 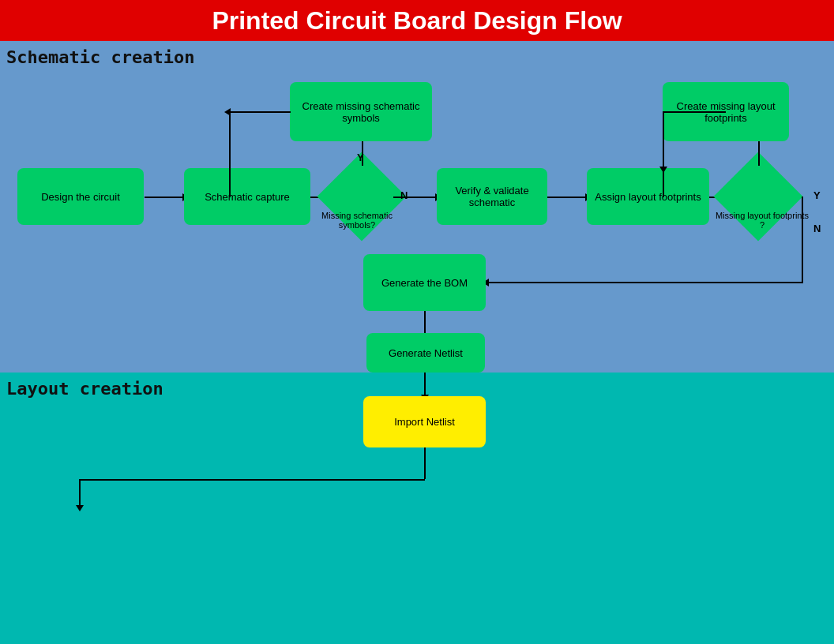 I want to click on create-missing-symbols-box: Create missing schematic symbols, so click(x=361, y=112).